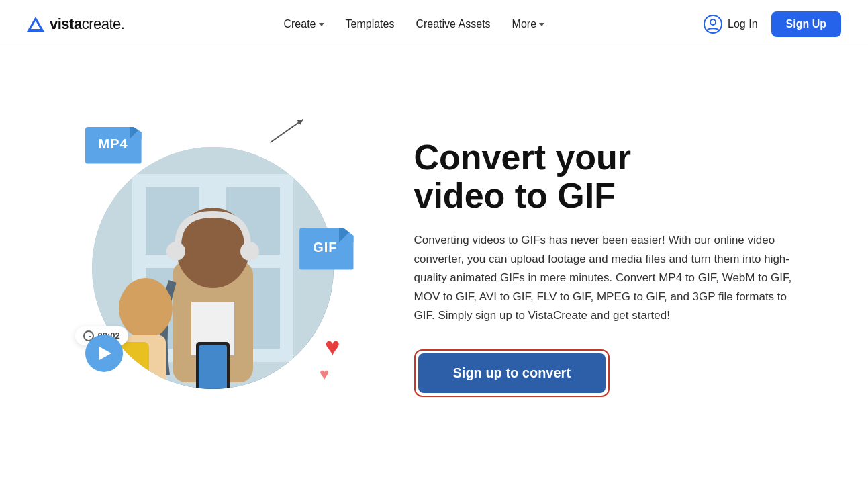  I want to click on gif-tag: GIF, so click(326, 249).